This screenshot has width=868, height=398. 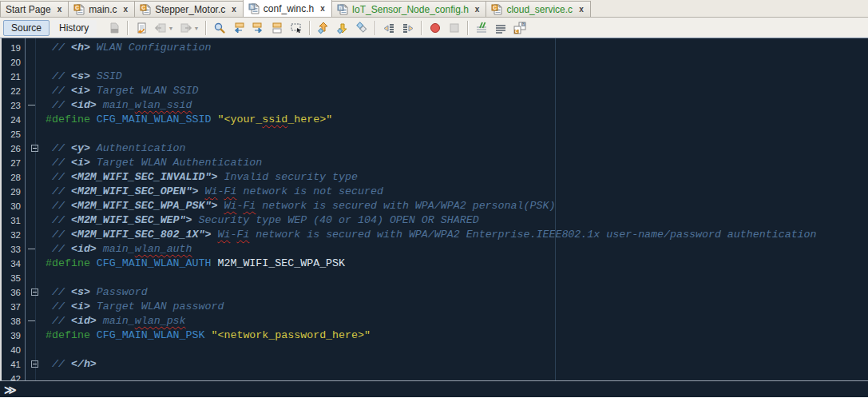 I want to click on code-token: <M2M_WIFI_SEC_WEP">, so click(x=132, y=221).